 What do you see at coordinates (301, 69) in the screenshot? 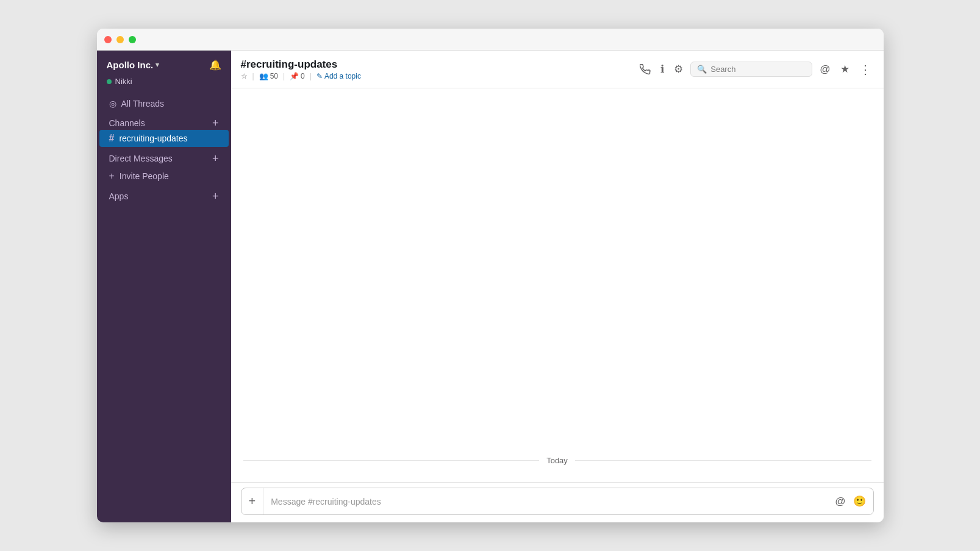
I see `channel-info: #recruiting-updates ☆ | 👥 50 | 📌` at bounding box center [301, 69].